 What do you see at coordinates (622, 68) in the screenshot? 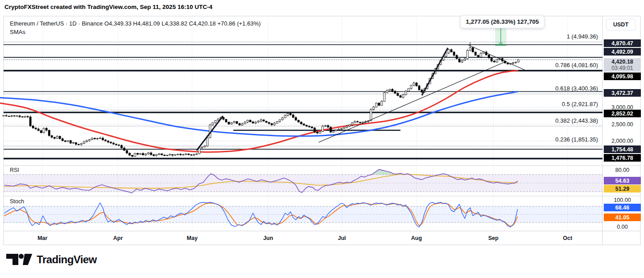
I see `bar-countdown: 03:49:01` at bounding box center [622, 68].